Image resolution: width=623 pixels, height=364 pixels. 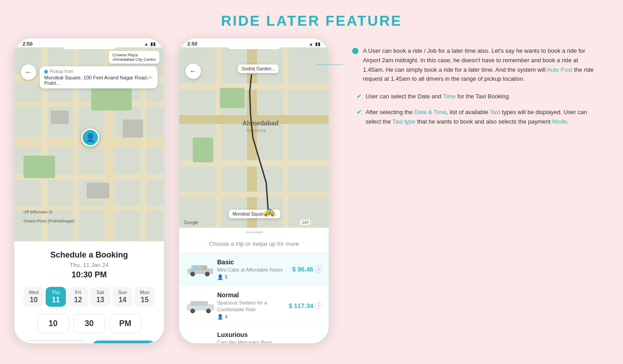 I want to click on luxurious-ride-info: Luxurious Cars like Mercedes Benz, Elite…, so click(x=251, y=337).